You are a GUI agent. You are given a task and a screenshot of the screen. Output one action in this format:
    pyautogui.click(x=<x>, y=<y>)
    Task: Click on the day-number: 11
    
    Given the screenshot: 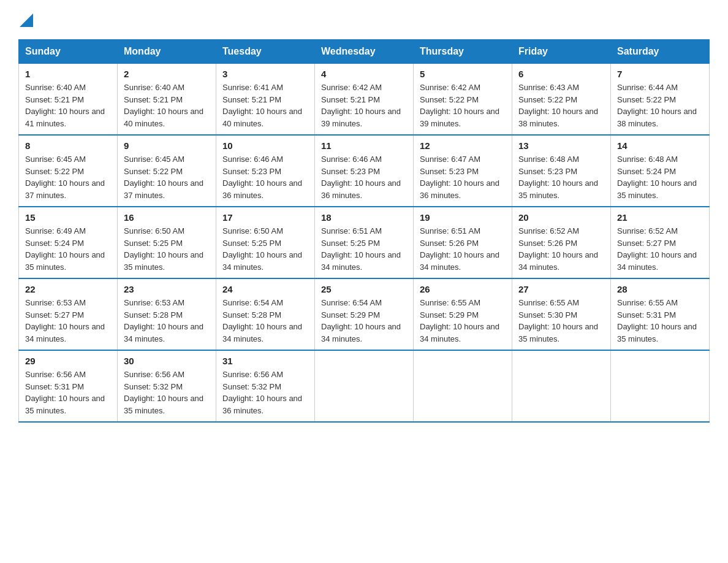 What is the action you would take?
    pyautogui.click(x=364, y=146)
    